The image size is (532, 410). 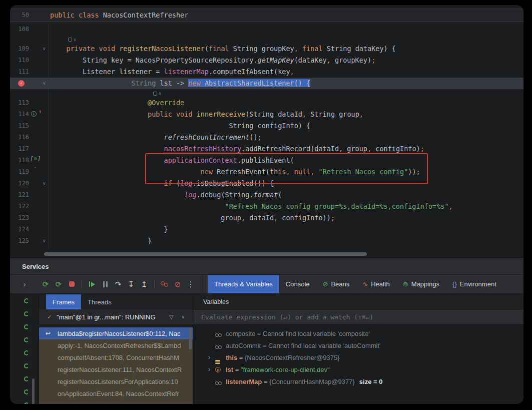 What do you see at coordinates (155, 137) in the screenshot?
I see `code-text: refreshCountIncrement();` at bounding box center [155, 137].